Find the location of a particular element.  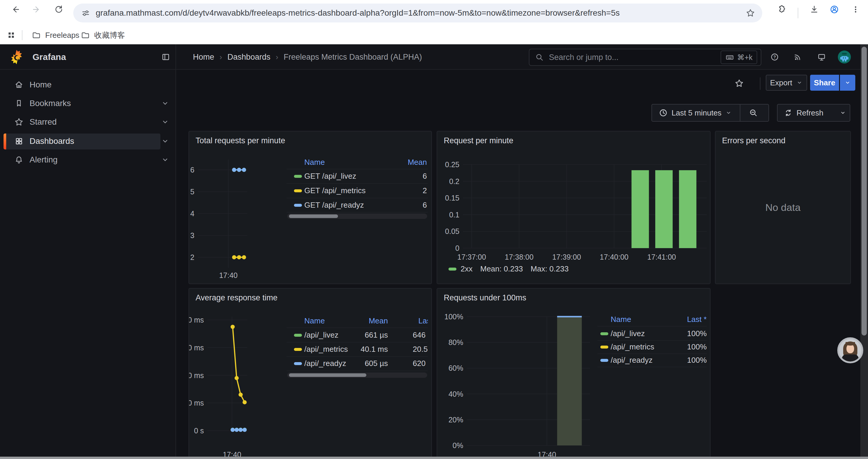

extensions-button is located at coordinates (781, 9).